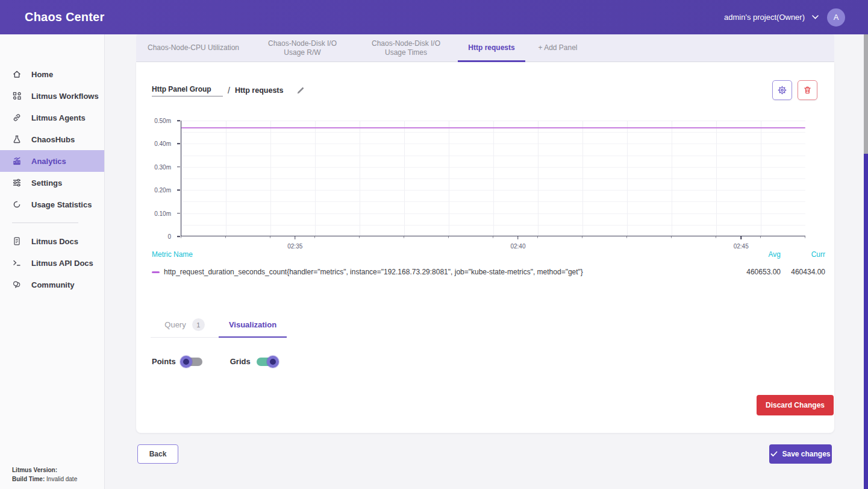  I want to click on metric-avg-value: 460653.00, so click(758, 272).